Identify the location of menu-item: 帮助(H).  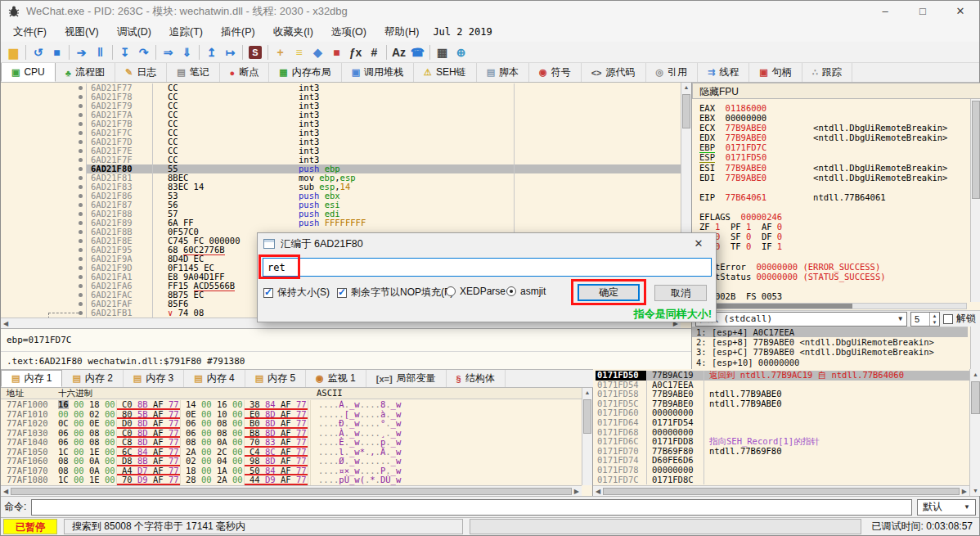
(402, 33).